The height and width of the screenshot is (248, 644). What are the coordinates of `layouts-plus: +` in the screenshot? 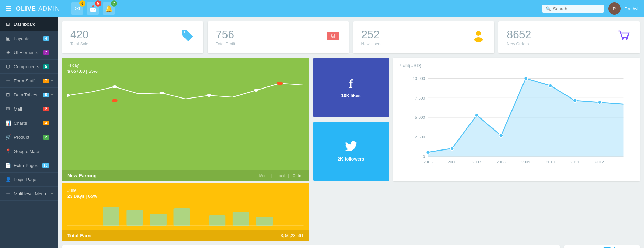 It's located at (52, 38).